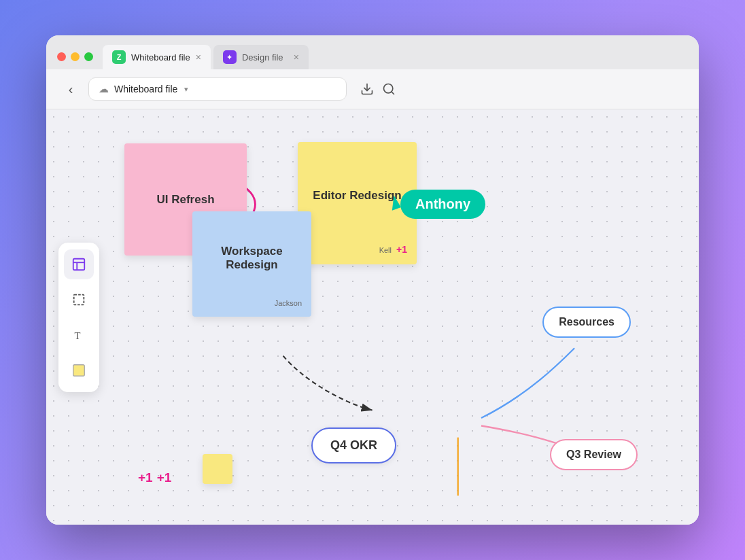  I want to click on design-tab-icon: ✦, so click(230, 57).